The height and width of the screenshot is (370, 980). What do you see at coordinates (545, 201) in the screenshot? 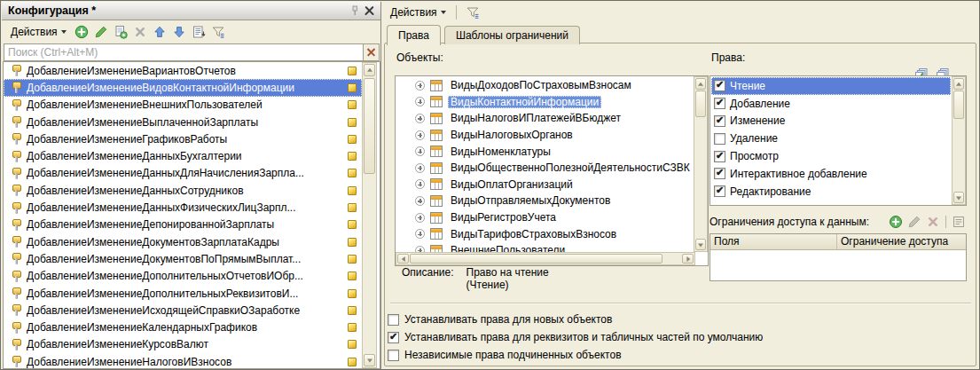
I see `object-list-item: ВидыОтправляемыхДокументов` at bounding box center [545, 201].